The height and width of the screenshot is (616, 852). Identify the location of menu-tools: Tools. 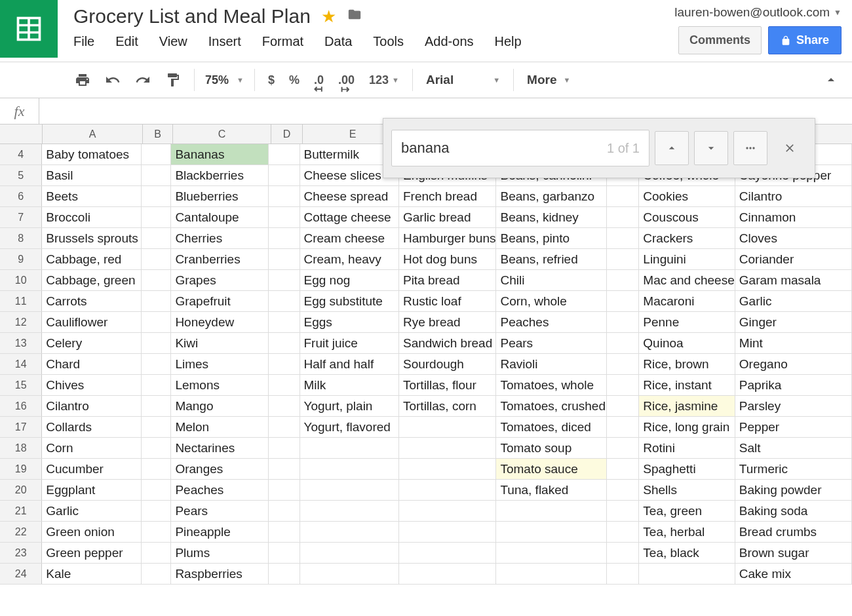
(388, 42).